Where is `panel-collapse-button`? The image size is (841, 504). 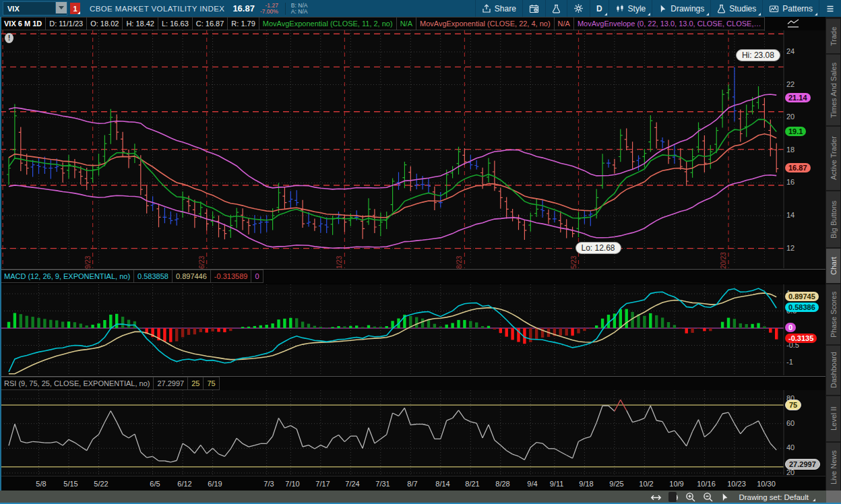 panel-collapse-button is located at coordinates (673, 497).